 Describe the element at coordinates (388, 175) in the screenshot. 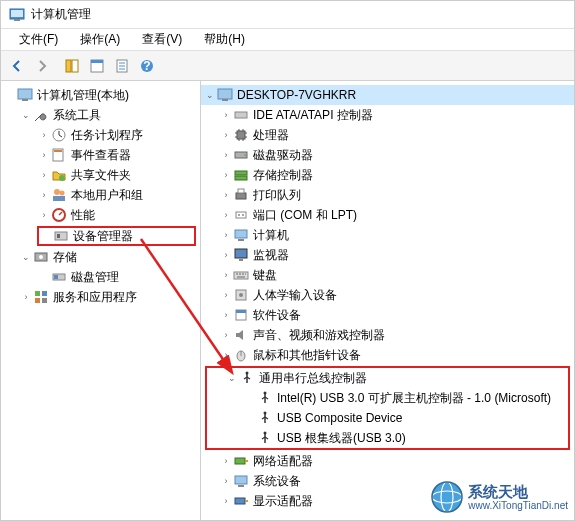

I see `device-storage-ctrl: ›存储控制器` at that location.